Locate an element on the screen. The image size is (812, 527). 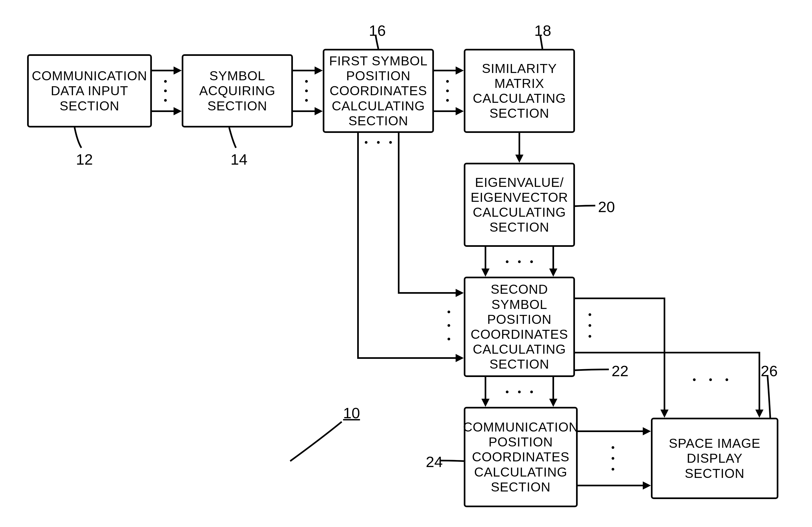
block-24-text: COMMUNICATION POSITION COORDINATES CALCU… is located at coordinates (521, 457).